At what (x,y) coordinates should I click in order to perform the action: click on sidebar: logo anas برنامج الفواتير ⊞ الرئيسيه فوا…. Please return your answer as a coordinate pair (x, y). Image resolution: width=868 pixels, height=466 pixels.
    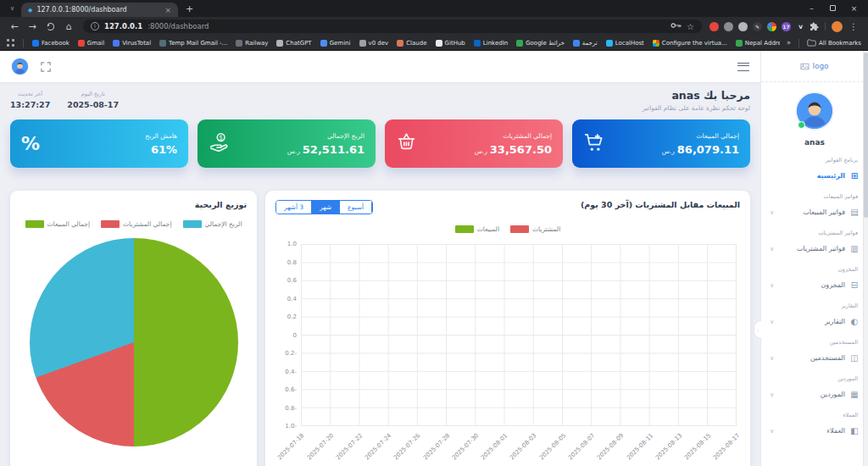
    Looking at the image, I should click on (814, 258).